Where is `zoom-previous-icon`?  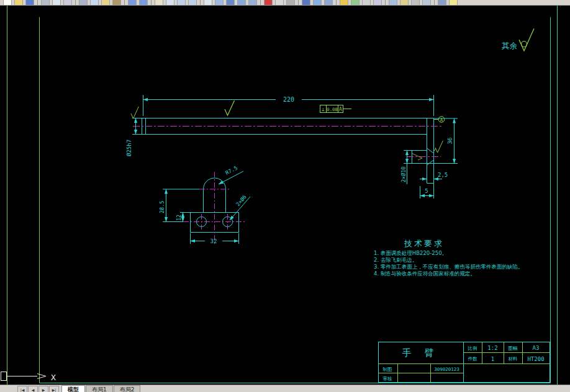 zoom-previous-icon is located at coordinates (192, 2).